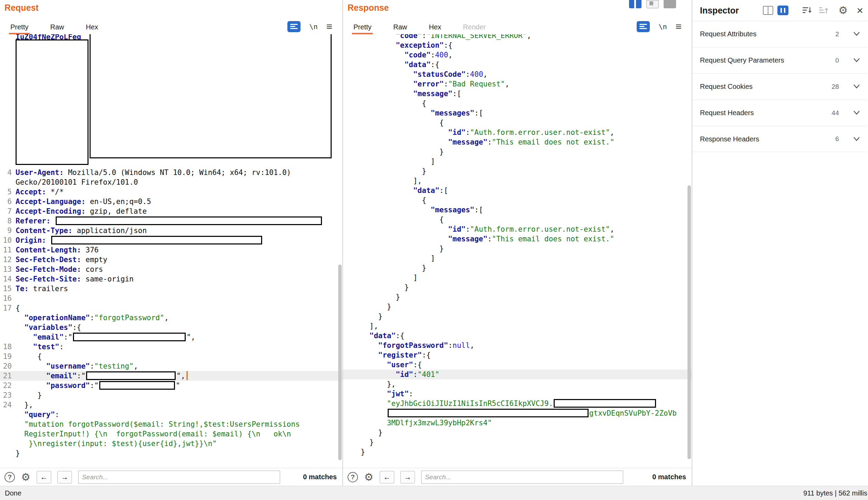 This screenshot has width=868, height=500. Describe the element at coordinates (6, 357) in the screenshot. I see `line-number: 19` at that location.